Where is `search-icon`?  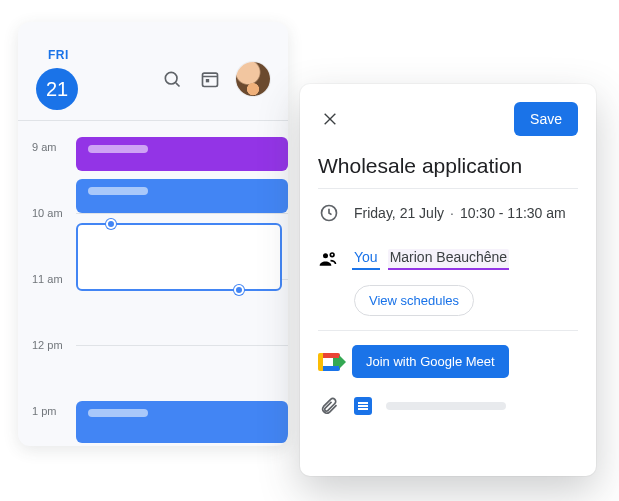
search-icon is located at coordinates (172, 79).